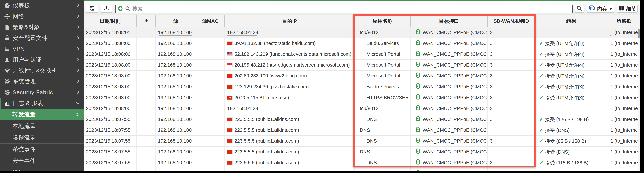 Image resolution: width=644 pixels, height=173 pixels. What do you see at coordinates (42, 38) in the screenshot?
I see `sidebar-item-lock: 安全配置文件` at bounding box center [42, 38].